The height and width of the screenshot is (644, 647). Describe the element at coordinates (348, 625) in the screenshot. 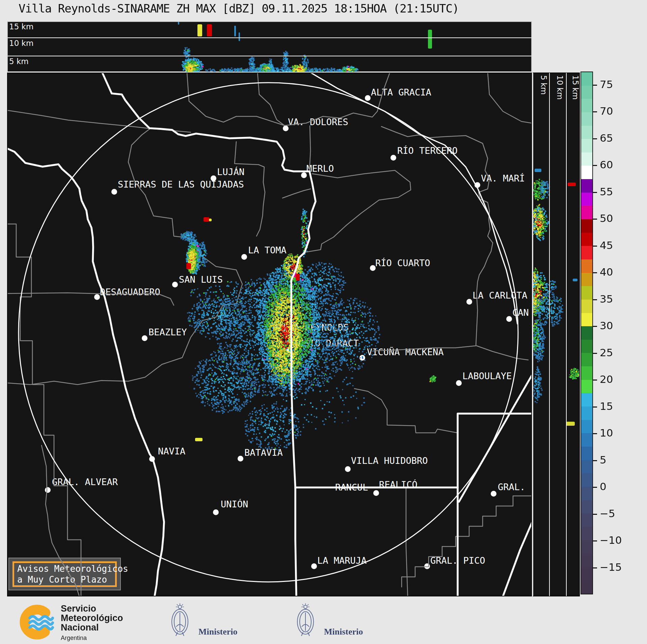

I see `ministry-economia-text: Ministerio de Economía República Argenti…` at that location.